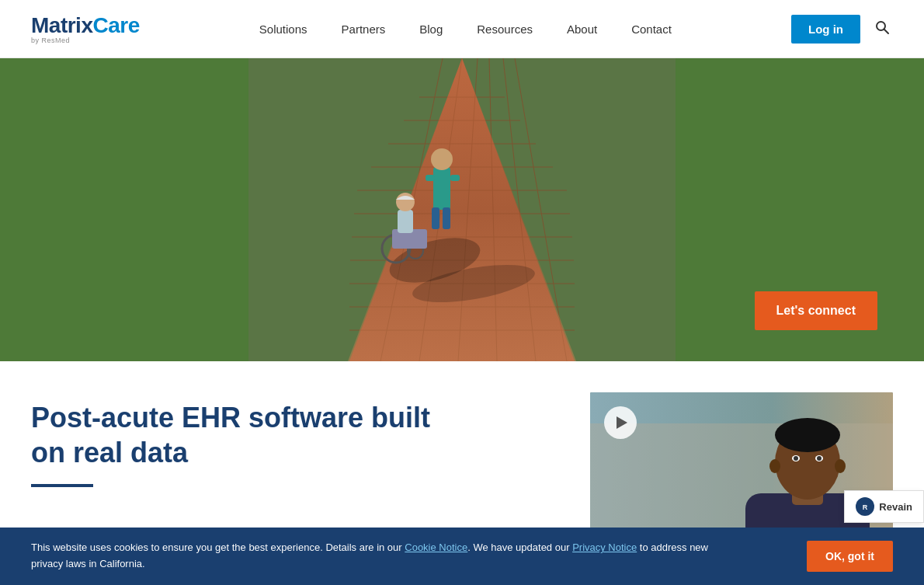 The image size is (924, 585). Describe the element at coordinates (604, 547) in the screenshot. I see `privacy-notice-link: Privacy Notice` at that location.